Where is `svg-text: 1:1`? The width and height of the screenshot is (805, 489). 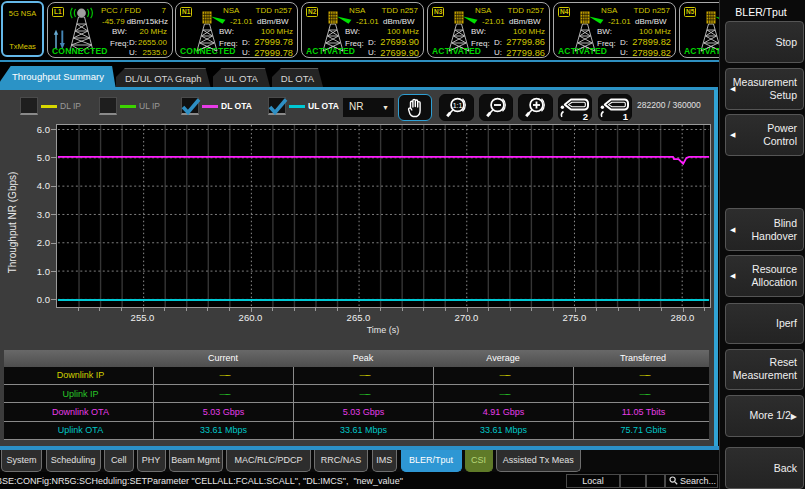 svg-text: 1:1 is located at coordinates (458, 104).